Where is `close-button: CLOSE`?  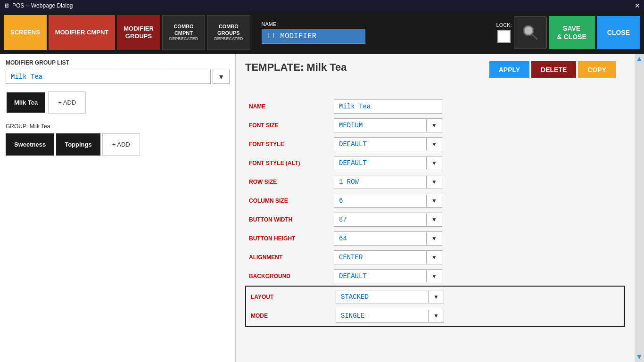 close-button: CLOSE is located at coordinates (619, 33).